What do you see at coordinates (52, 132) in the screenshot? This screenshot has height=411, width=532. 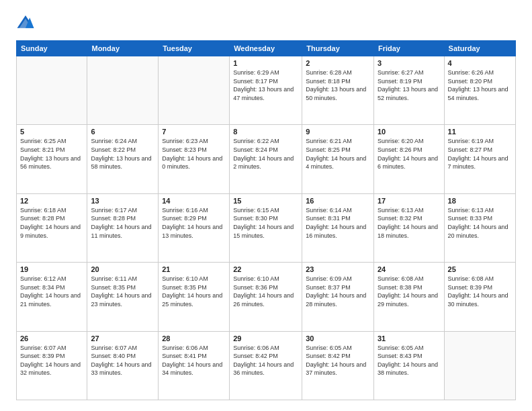 I see `day-number: 5` at bounding box center [52, 132].